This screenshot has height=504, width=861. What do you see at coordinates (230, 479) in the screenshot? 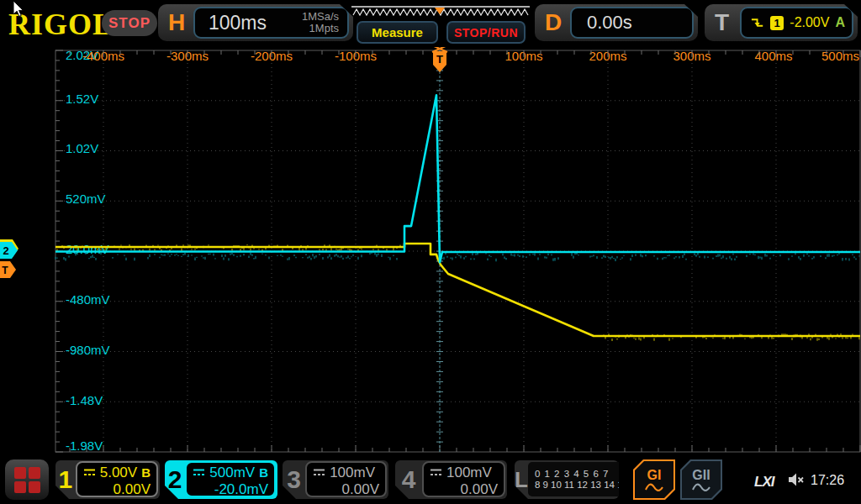
I see `channel-2-readout: 500mV B -20.0mV` at bounding box center [230, 479].